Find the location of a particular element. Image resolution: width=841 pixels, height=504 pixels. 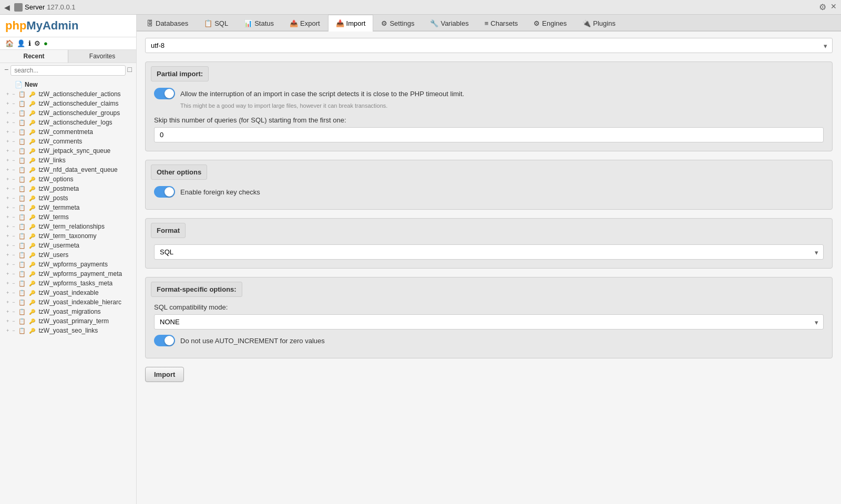

import-tab-icon: 📥 is located at coordinates (340, 23).